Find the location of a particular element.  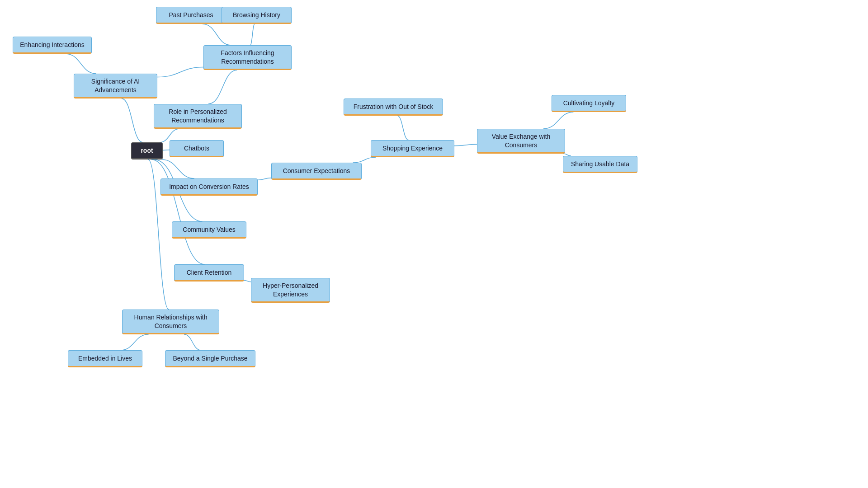

node-frustration_stock: Frustration with Out of Stock is located at coordinates (393, 107).